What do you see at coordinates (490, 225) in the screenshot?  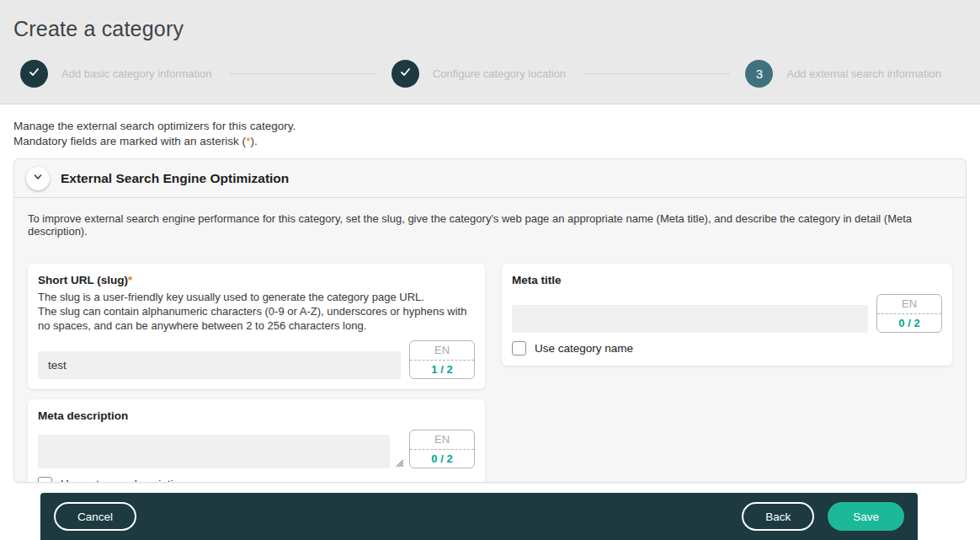 I see `seo-section-description: To improve external search engine perfor…` at bounding box center [490, 225].